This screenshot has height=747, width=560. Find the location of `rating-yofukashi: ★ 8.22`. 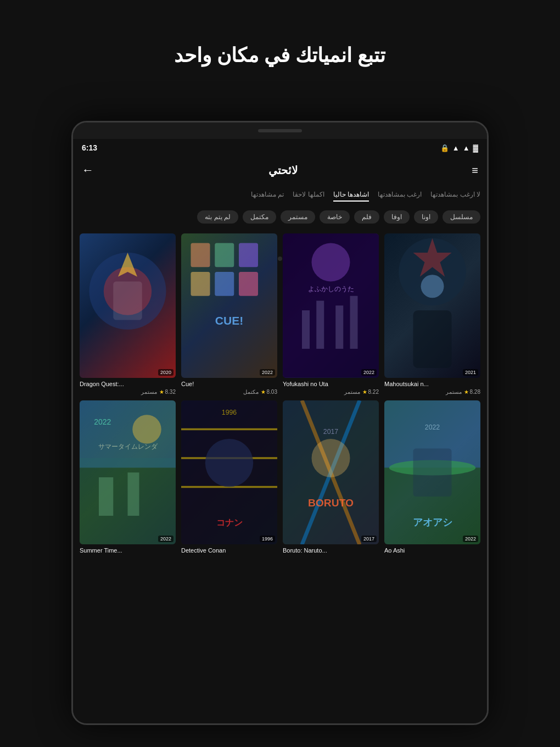

rating-yofukashi: ★ 8.22 is located at coordinates (371, 392).